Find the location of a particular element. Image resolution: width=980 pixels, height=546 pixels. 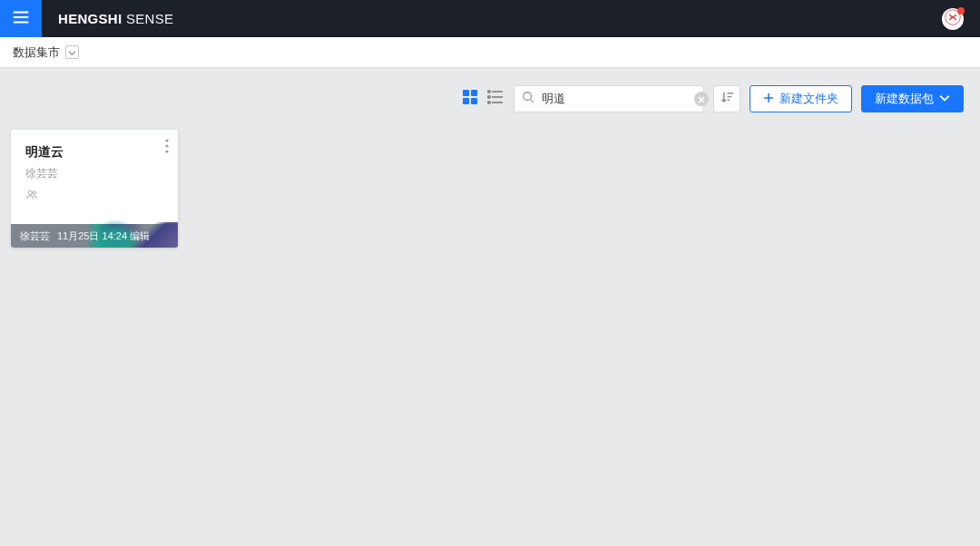

user-avatar is located at coordinates (953, 19).